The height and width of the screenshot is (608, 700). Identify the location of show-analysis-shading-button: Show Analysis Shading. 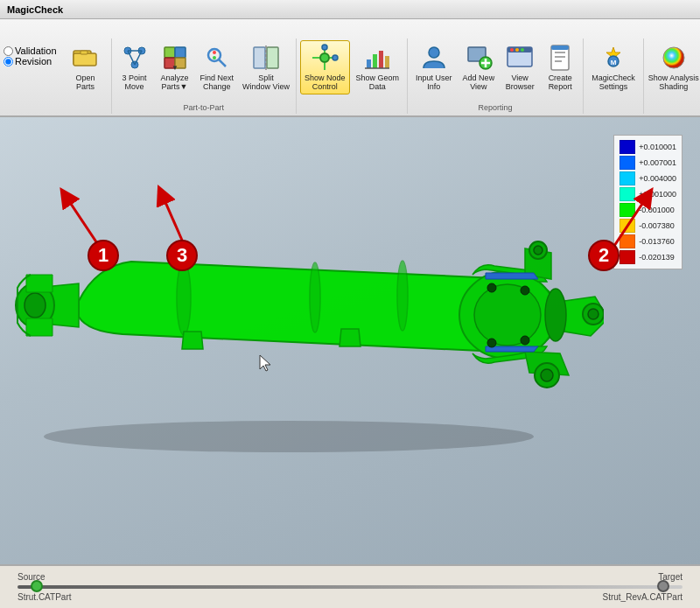
(674, 67).